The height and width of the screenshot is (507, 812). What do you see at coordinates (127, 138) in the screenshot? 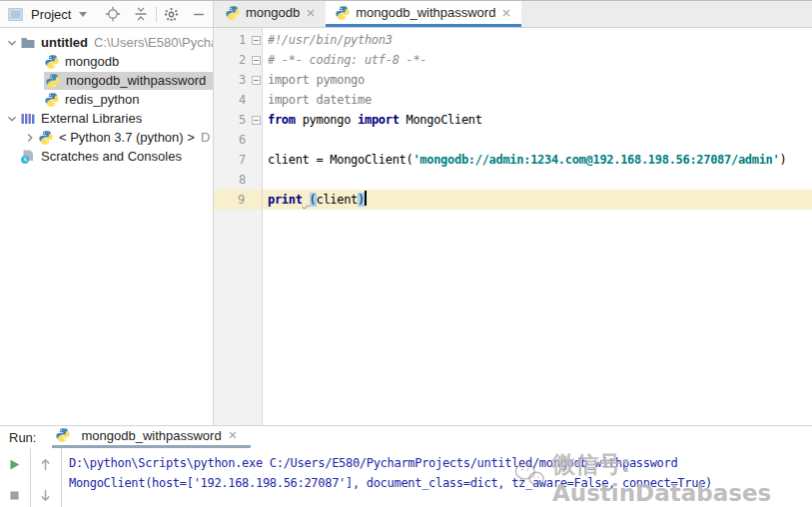
I see `tree-item-label: < Python 3.7 (python) >` at bounding box center [127, 138].